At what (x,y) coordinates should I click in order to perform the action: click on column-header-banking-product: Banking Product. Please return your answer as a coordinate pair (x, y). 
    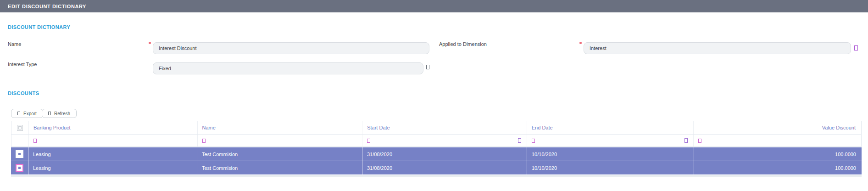
    Looking at the image, I should click on (113, 128).